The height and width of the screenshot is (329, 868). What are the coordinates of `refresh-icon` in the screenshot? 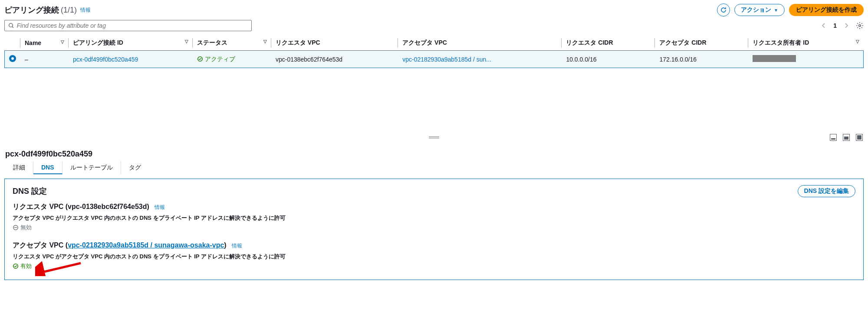 It's located at (723, 10).